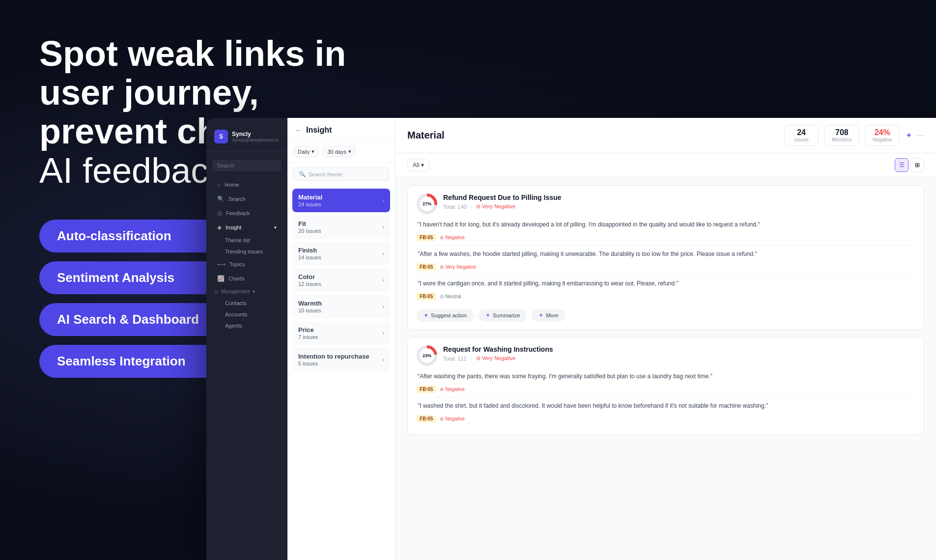  I want to click on theme-name-material: Material, so click(311, 197).